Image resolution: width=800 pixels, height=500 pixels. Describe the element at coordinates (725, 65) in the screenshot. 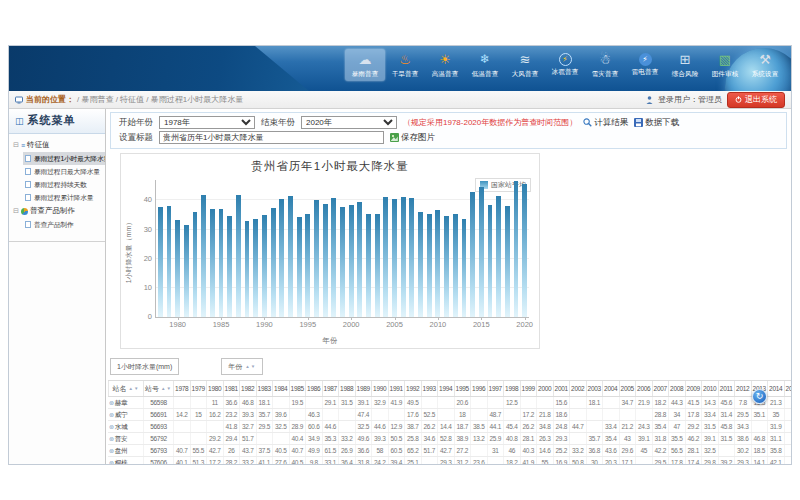

I see `nav-item-map-review: ▧图件审核` at that location.